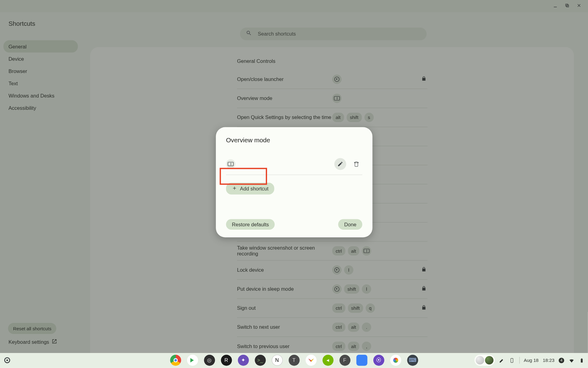  What do you see at coordinates (175, 360) in the screenshot?
I see `chrome-icon` at bounding box center [175, 360].